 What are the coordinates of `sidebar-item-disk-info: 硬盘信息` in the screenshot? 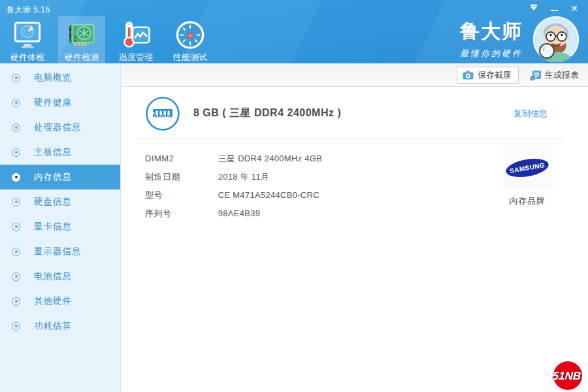 It's located at (60, 202).